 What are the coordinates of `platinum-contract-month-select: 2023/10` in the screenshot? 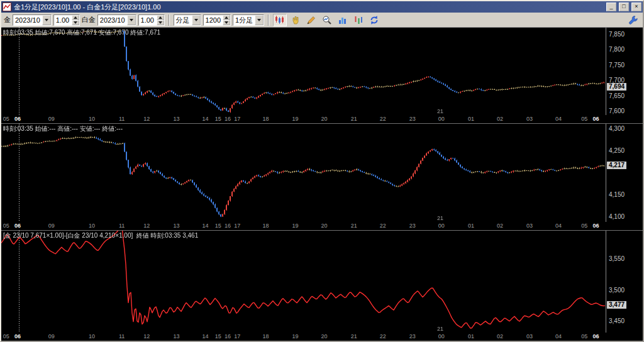 It's located at (117, 20).